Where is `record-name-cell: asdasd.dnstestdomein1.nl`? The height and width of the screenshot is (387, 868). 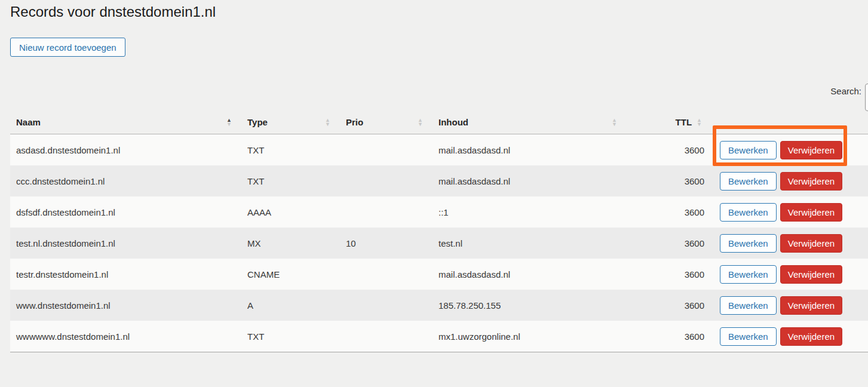
record-name-cell: asdasd.dnstestdomein1.nl is located at coordinates (125, 150).